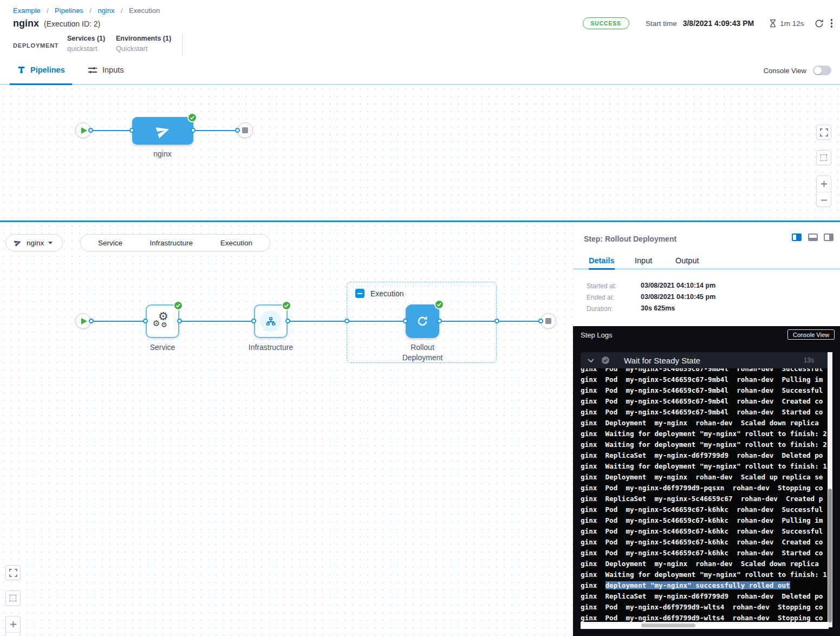 The image size is (840, 636). I want to click on field-value: 30s 625ms, so click(657, 308).